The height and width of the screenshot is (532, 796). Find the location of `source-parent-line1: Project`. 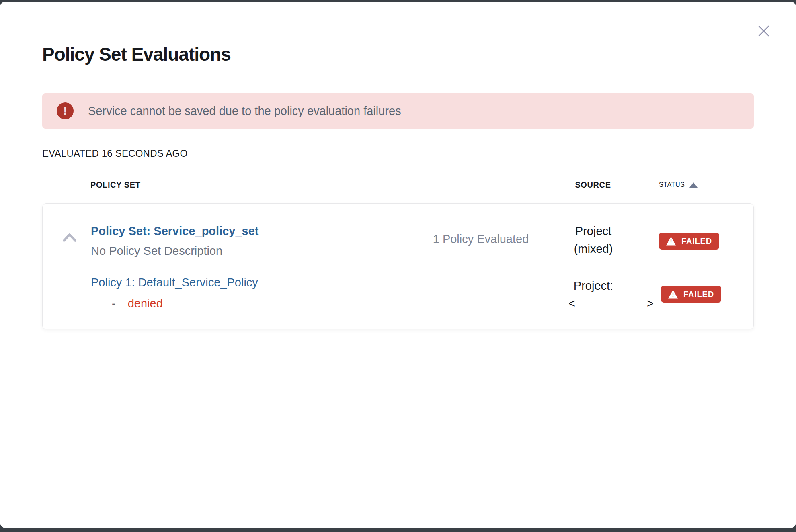

source-parent-line1: Project is located at coordinates (593, 231).